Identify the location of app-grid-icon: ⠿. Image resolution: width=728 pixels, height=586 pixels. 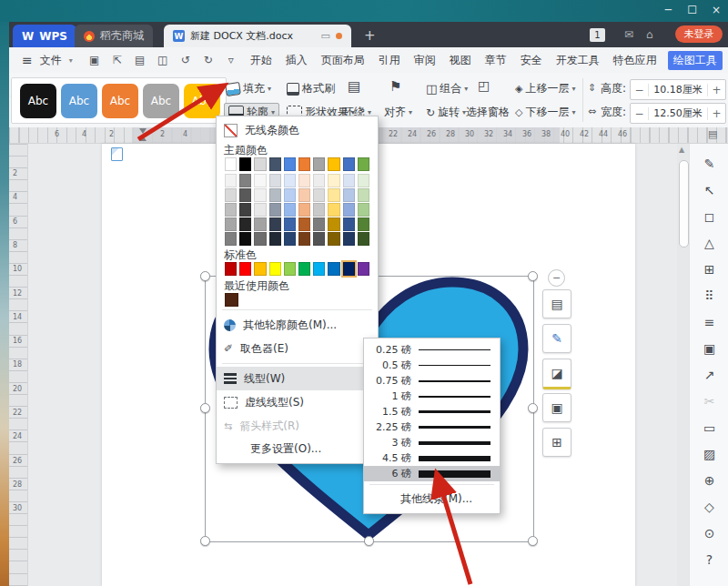
(709, 296).